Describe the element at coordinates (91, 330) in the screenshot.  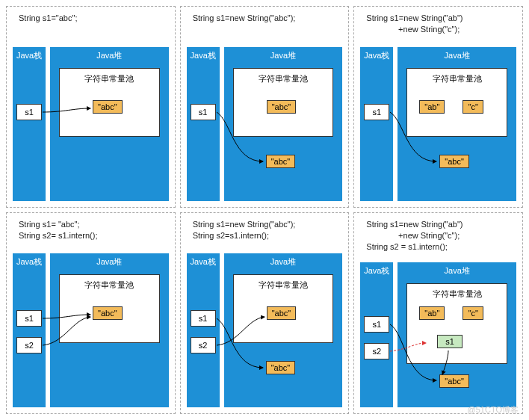
I see `memory-zone: Java栈 s1 s2 Java堆 字符串常量池 "abc"` at that location.